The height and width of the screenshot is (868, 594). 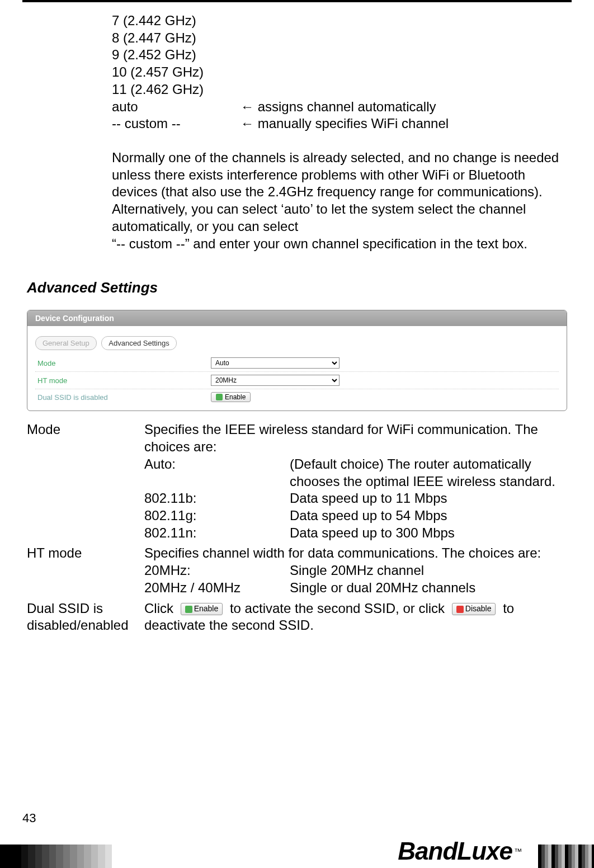 I want to click on channel-auto-desc: ← assigns channel automatically, so click(x=400, y=107).